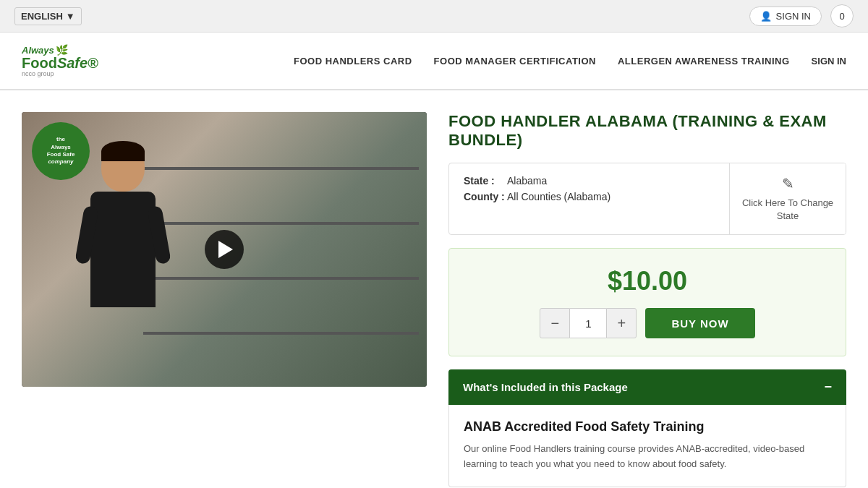 The width and height of the screenshot is (868, 488). I want to click on state-label: State :, so click(485, 181).